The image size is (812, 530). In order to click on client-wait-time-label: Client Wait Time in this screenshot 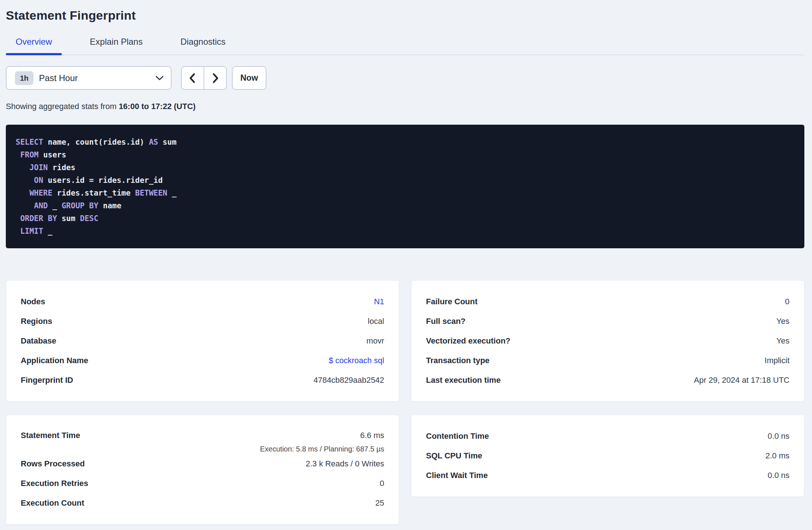, I will do `click(457, 475)`.